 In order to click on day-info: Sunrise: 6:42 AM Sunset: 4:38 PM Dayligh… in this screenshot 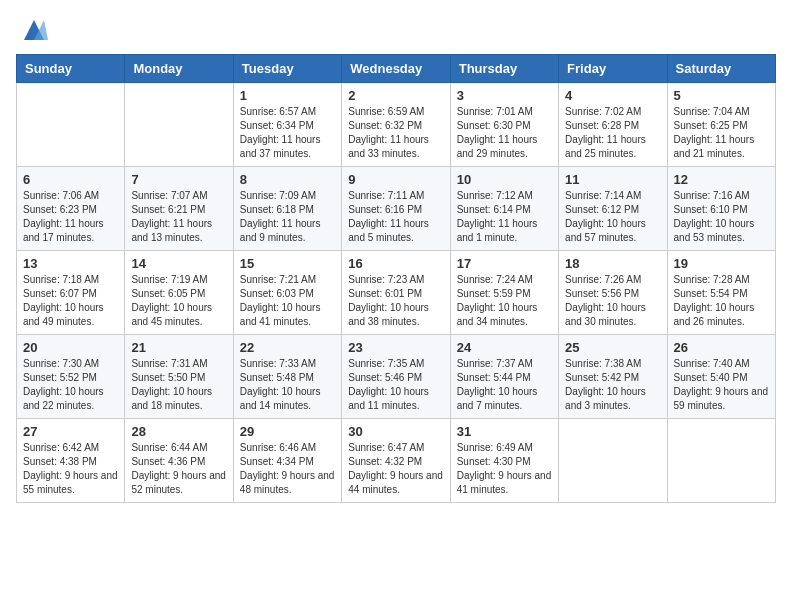, I will do `click(70, 469)`.